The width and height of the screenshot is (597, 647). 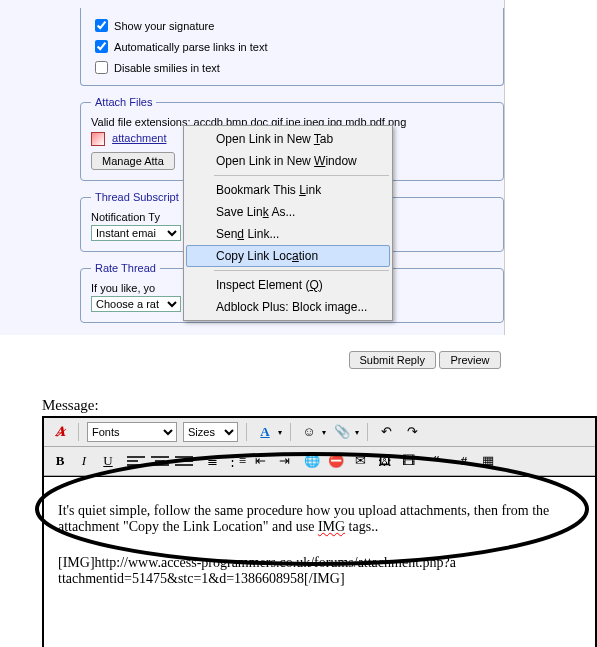 I want to click on ordered-list-icon: ≣, so click(x=212, y=461).